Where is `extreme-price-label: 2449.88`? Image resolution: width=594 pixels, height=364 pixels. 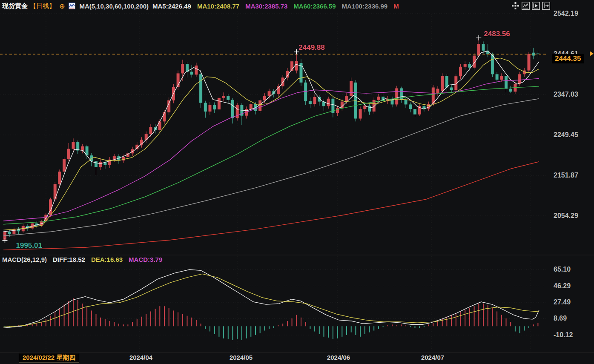 extreme-price-label: 2449.88 is located at coordinates (312, 48).